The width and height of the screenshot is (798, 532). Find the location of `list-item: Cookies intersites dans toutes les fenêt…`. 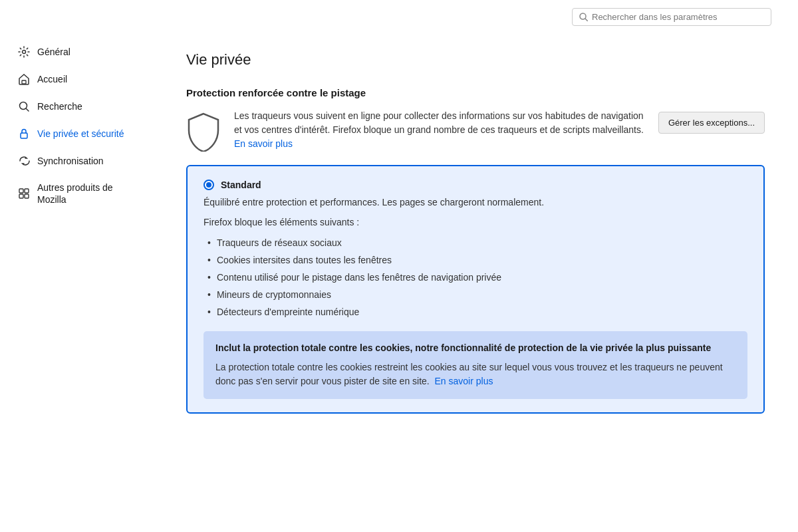

list-item: Cookies intersites dans toutes les fenêt… is located at coordinates (475, 260).